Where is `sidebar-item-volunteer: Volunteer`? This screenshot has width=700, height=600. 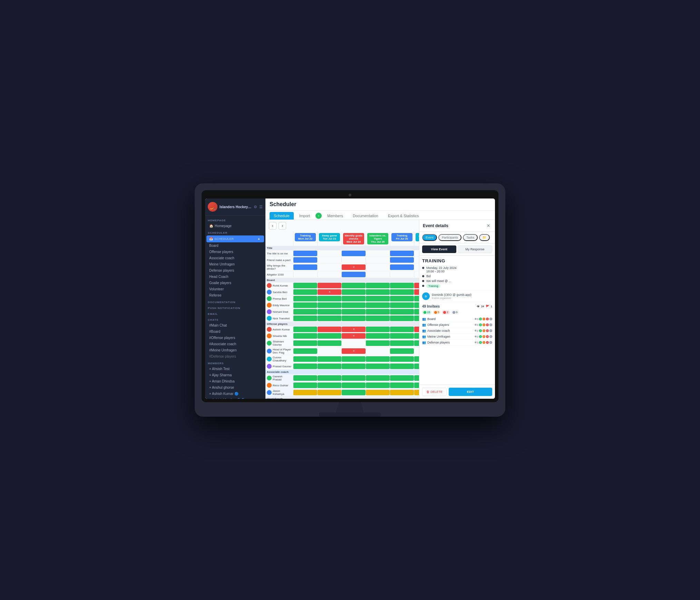
sidebar-item-volunteer: Volunteer is located at coordinates (235, 289).